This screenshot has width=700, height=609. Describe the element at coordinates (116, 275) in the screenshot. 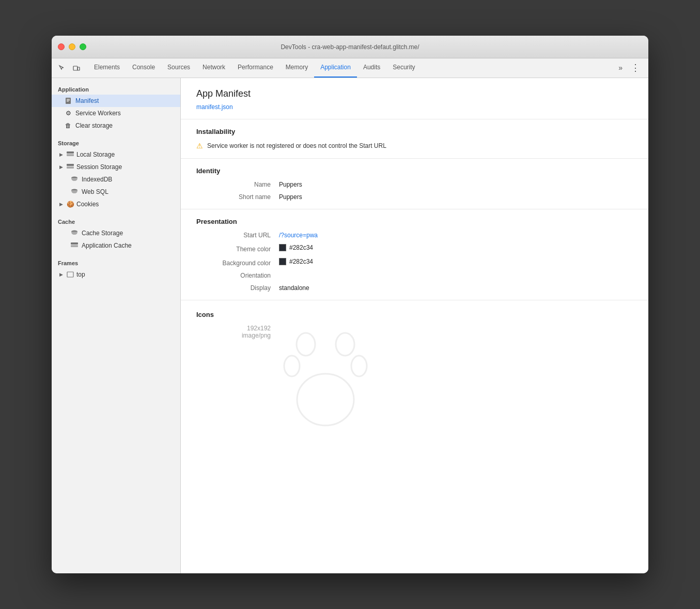

I see `sidebar-item-top-frame: ▶ top` at that location.